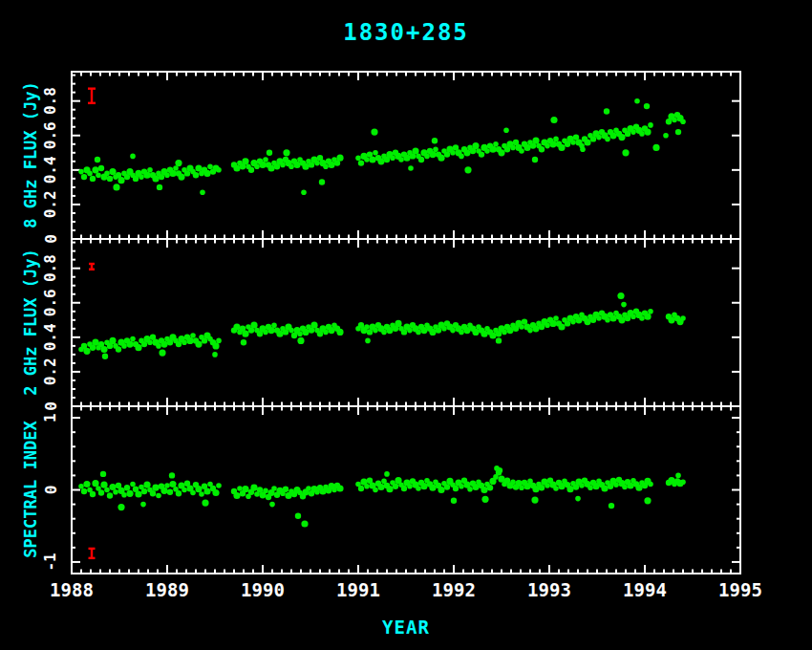 This screenshot has height=650, width=812. What do you see at coordinates (52, 562) in the screenshot?
I see `y-tick-label: -1` at bounding box center [52, 562].